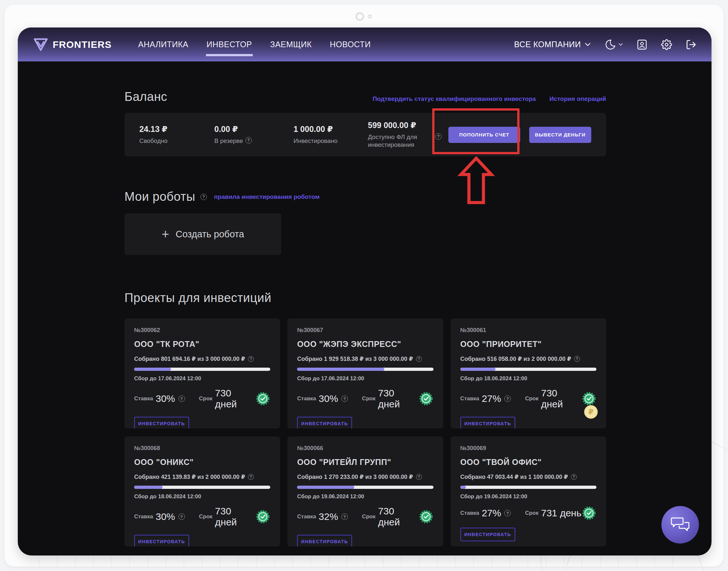  I want to click on settings-button, so click(666, 45).